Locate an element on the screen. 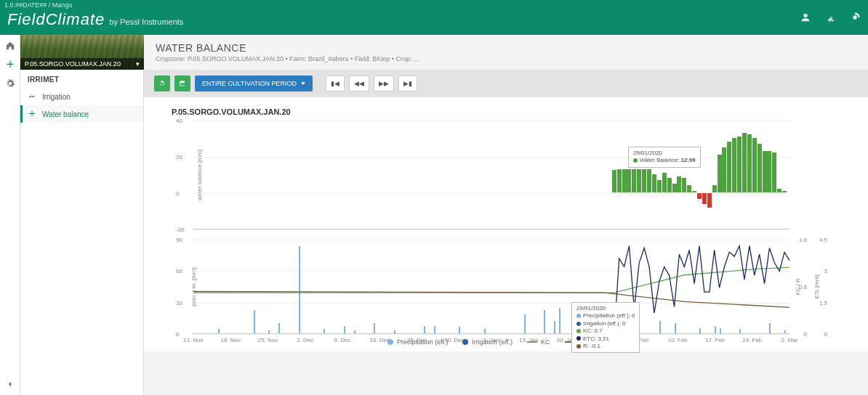  sprinkler-icon is located at coordinates (32, 97).